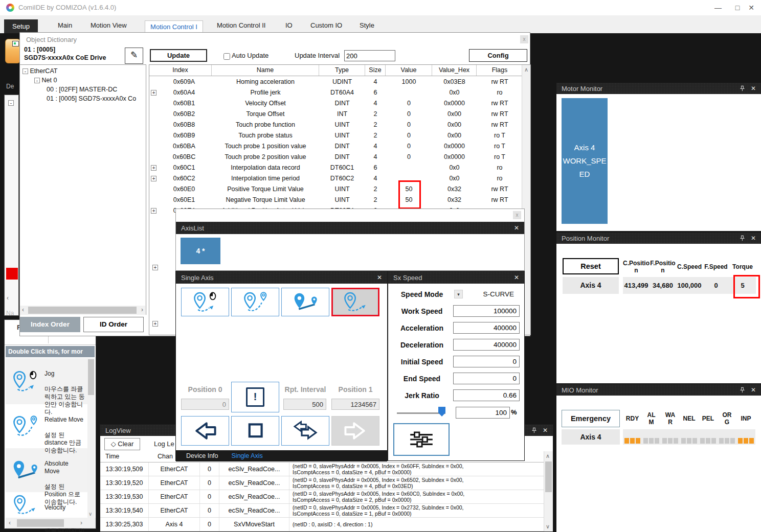 The height and width of the screenshot is (532, 761). What do you see at coordinates (486, 328) in the screenshot?
I see `acceleration-input` at bounding box center [486, 328].